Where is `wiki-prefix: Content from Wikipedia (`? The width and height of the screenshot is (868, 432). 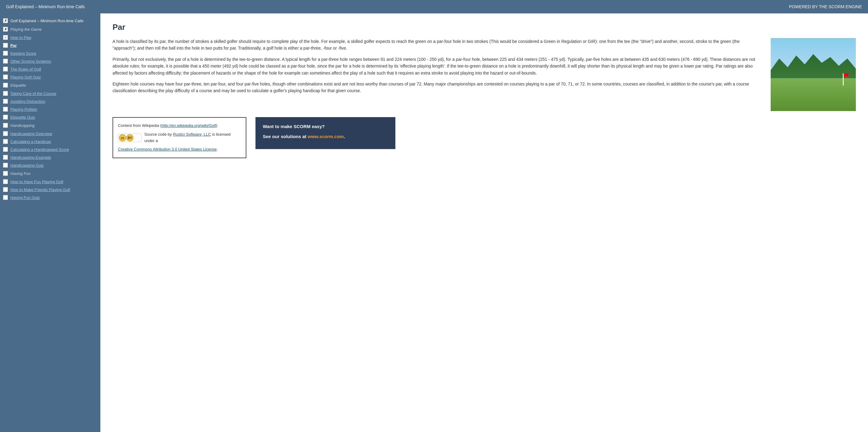 wiki-prefix: Content from Wikipedia ( is located at coordinates (140, 125).